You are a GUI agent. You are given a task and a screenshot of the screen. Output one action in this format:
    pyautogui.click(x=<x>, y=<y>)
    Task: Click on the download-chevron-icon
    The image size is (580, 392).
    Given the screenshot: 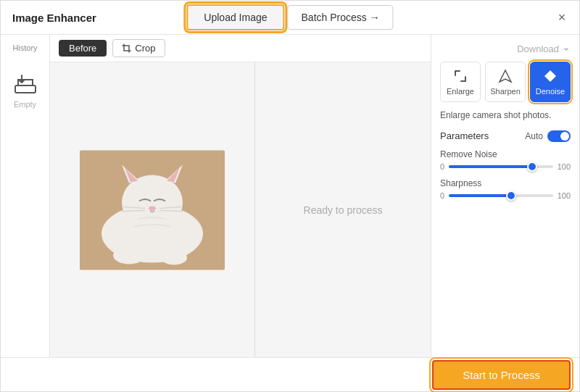 What is the action you would take?
    pyautogui.click(x=566, y=49)
    